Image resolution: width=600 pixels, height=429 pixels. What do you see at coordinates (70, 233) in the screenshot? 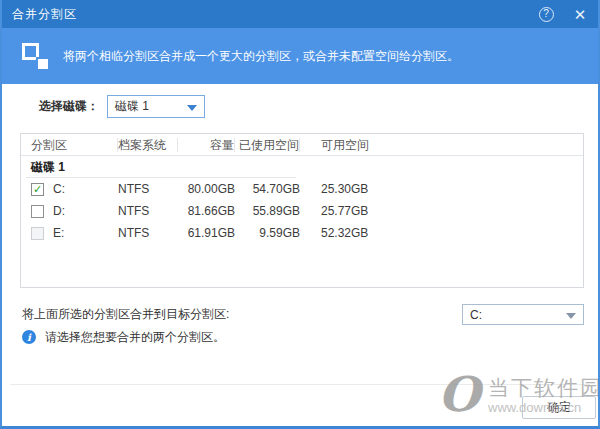
I see `partition-cell: ✓E:` at bounding box center [70, 233].